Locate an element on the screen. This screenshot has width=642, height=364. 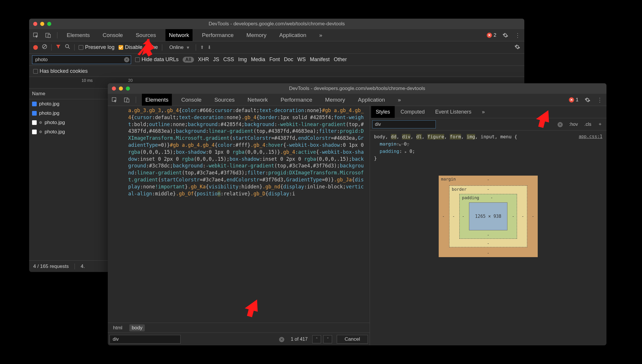
filter-type-media: Media is located at coordinates (258, 59).